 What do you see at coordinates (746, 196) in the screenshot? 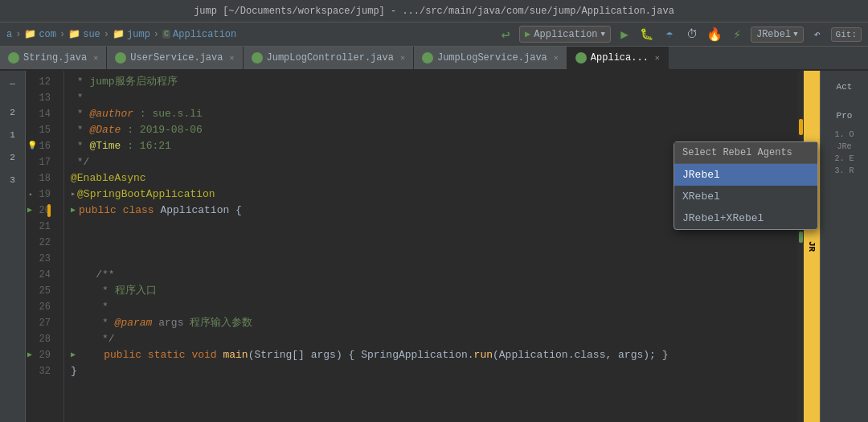
I see `rebel-option-xrebel: XRebel` at bounding box center [746, 196].